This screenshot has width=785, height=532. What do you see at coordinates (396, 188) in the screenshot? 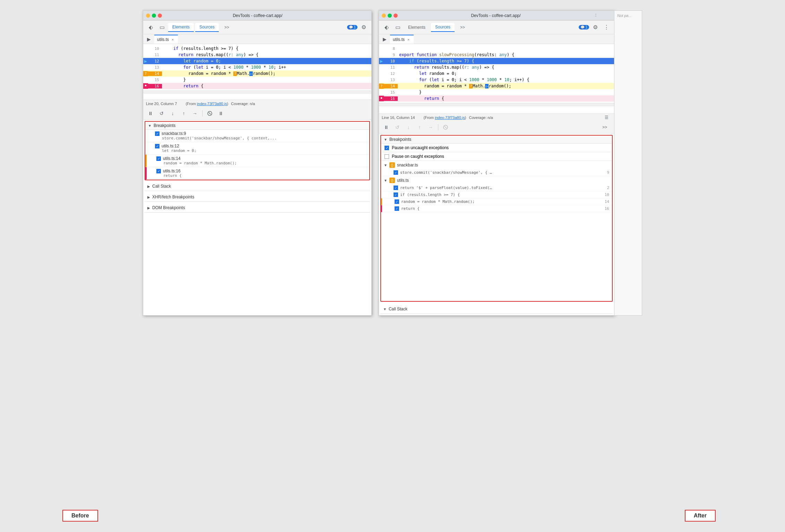
I see `bp-utils-check-1: ✓` at bounding box center [396, 188].